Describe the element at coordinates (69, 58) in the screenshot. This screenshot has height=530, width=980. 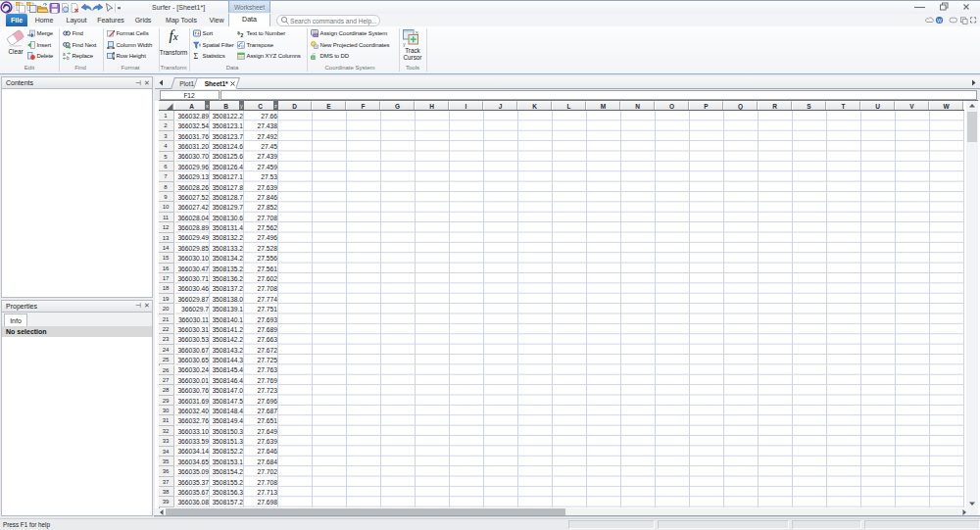
I see `svg-text: b` at that location.